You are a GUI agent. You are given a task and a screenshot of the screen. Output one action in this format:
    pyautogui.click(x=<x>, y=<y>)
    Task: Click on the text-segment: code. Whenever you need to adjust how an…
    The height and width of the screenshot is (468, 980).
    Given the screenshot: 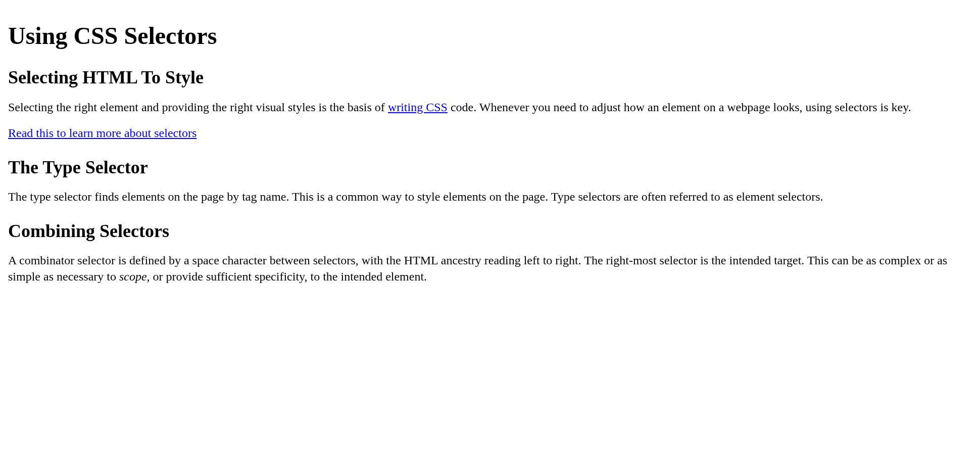 What is the action you would take?
    pyautogui.click(x=679, y=107)
    